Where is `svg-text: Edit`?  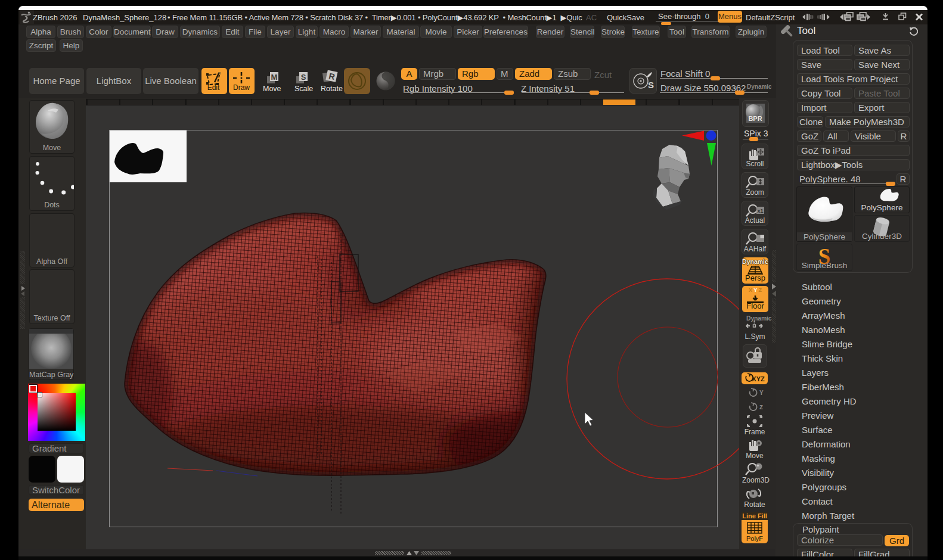
svg-text: Edit is located at coordinates (213, 88).